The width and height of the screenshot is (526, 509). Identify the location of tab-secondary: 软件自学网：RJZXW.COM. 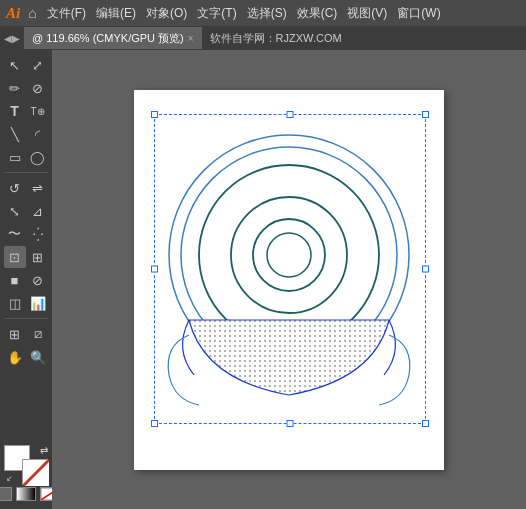
(276, 38).